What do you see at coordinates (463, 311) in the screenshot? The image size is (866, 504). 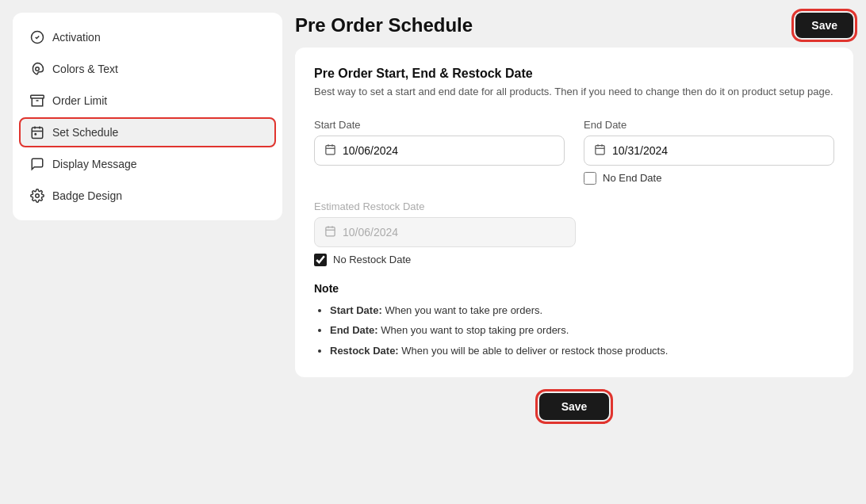 I see `note-item-0-text: When you want to take pre orders.` at bounding box center [463, 311].